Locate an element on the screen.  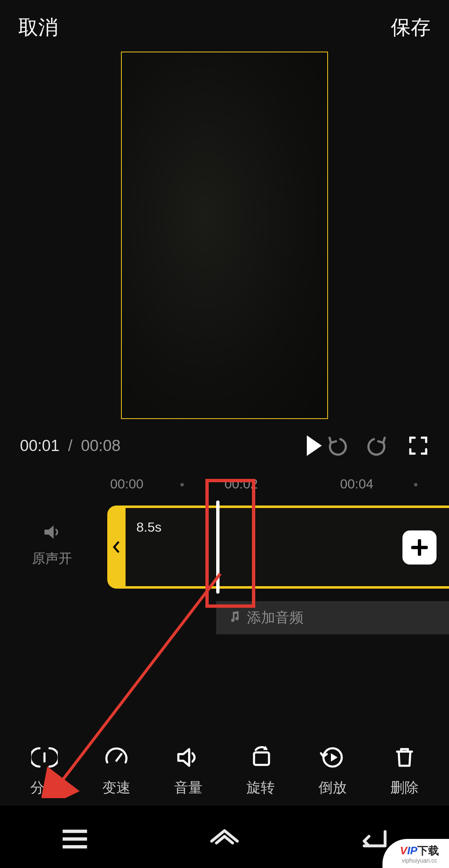
ruler-tick-label: 00:02 is located at coordinates (241, 484).